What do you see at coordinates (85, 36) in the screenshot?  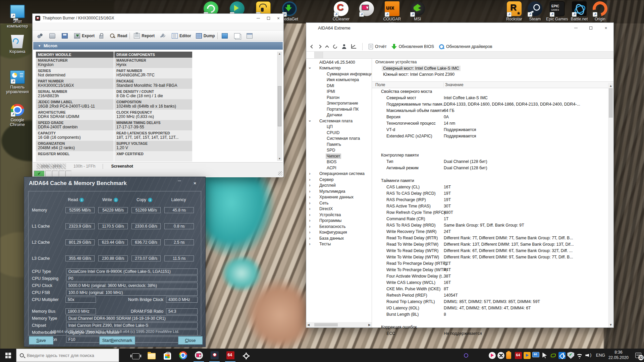 I see `toolbar-button: Export` at bounding box center [85, 36].